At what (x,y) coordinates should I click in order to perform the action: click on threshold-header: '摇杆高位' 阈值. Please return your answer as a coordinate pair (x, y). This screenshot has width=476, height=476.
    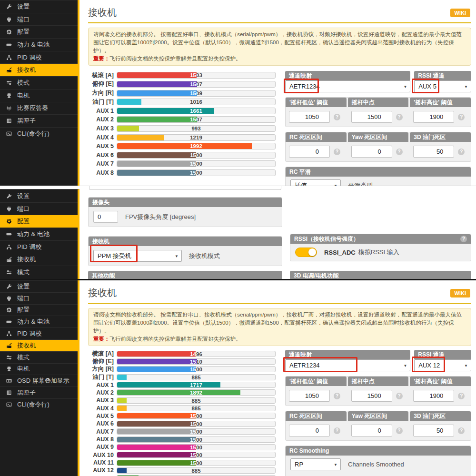
    Looking at the image, I should click on (440, 381).